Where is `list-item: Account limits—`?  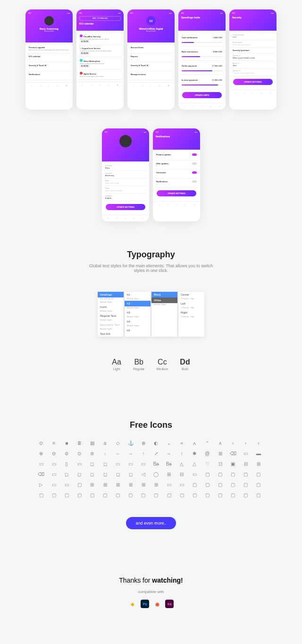
list-item: Account limits— is located at coordinates (151, 49).